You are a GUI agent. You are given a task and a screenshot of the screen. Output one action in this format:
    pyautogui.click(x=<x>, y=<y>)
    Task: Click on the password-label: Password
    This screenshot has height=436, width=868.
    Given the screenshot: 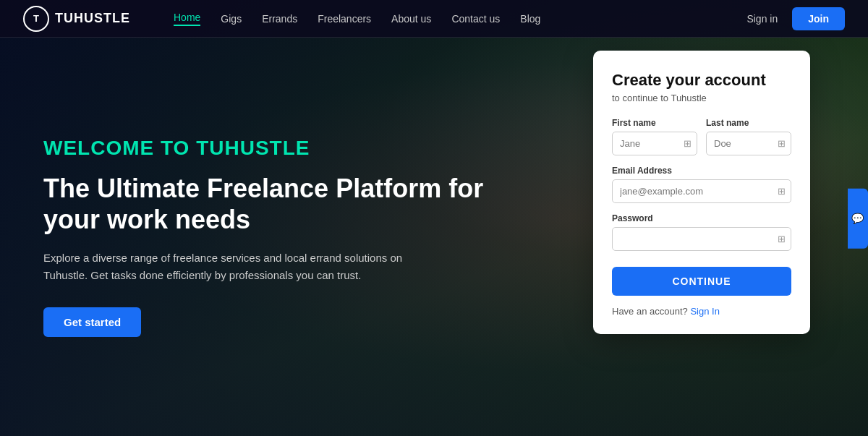 What is the action you would take?
    pyautogui.click(x=702, y=218)
    